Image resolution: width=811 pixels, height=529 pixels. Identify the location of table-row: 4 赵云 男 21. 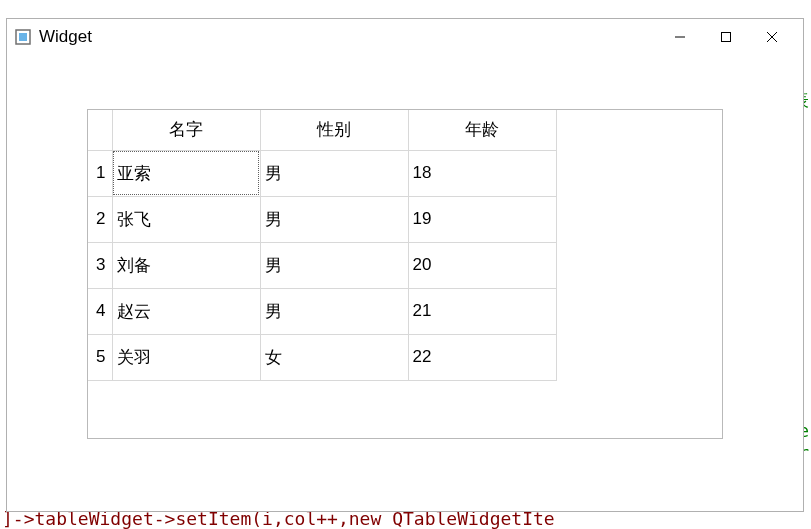
(322, 311).